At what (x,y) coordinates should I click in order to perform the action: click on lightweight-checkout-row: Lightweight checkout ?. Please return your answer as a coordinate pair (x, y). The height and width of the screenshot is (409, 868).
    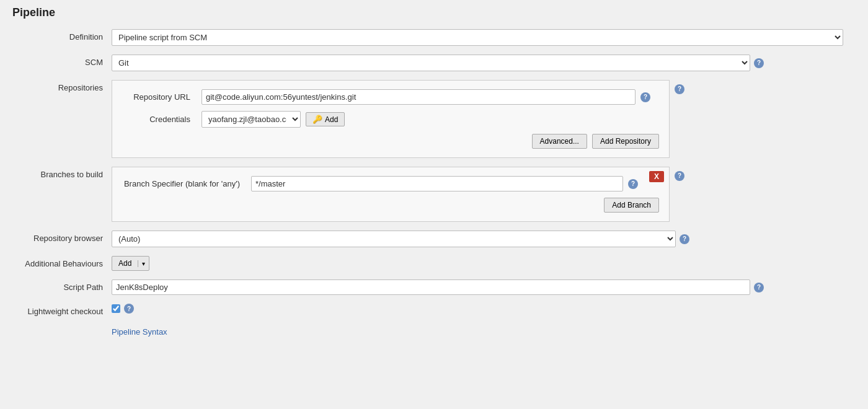
    Looking at the image, I should click on (434, 310).